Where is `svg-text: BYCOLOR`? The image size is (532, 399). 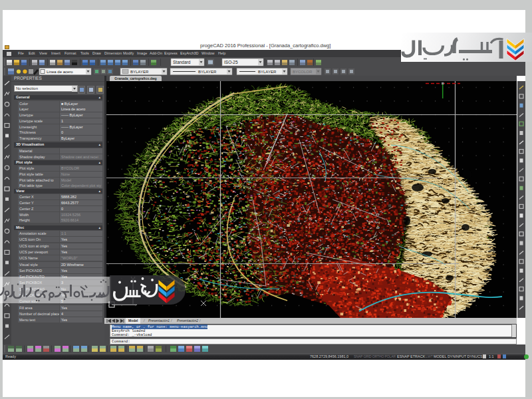
svg-text: BYCOLOR is located at coordinates (303, 72).